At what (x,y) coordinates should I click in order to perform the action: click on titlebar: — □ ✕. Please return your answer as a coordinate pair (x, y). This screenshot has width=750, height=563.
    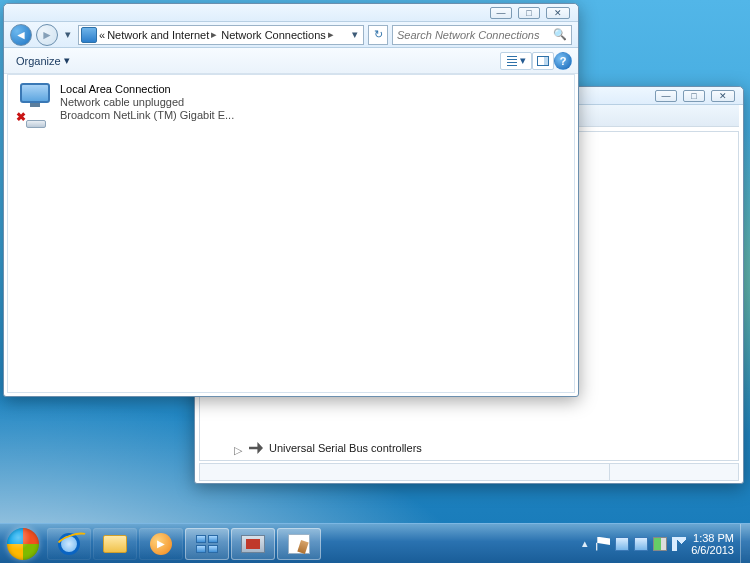
    Looking at the image, I should click on (291, 13).